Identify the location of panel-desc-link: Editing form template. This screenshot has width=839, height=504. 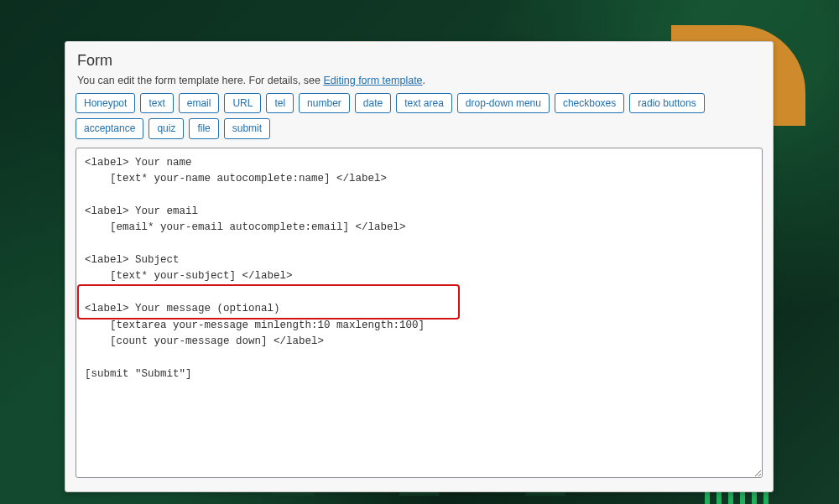
(373, 81).